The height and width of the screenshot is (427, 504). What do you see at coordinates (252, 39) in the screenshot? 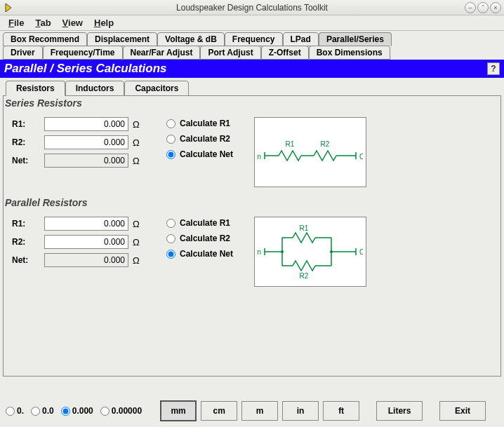
I see `tab-row-1: Box Recommend Displacement Voltage & dB …` at bounding box center [252, 39].